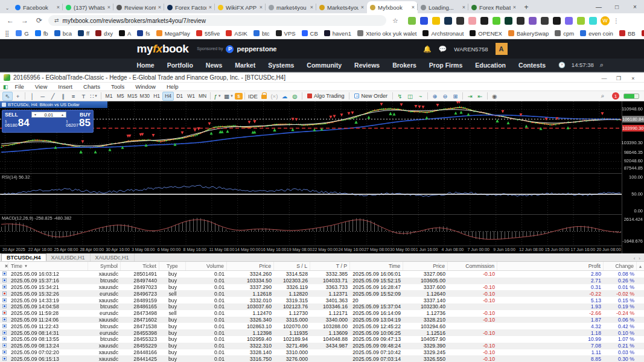 This screenshot has width=644, height=362. I want to click on bookmark-18: cpm, so click(564, 34).